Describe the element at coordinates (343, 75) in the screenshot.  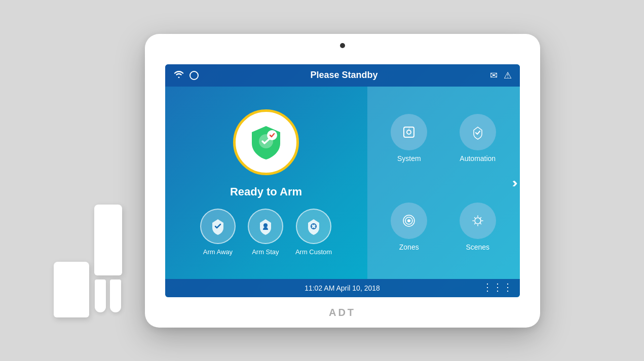
I see `status-bar: Please Standby ✉ ⚠` at that location.